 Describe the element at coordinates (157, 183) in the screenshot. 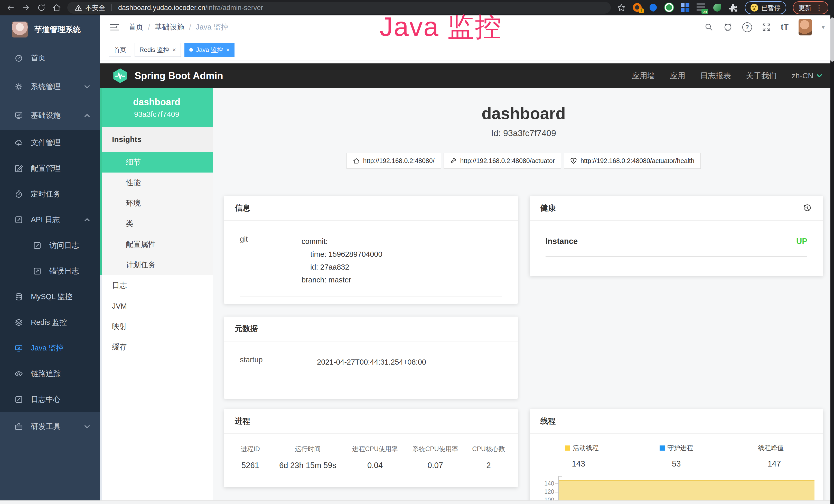

I see `sba-side-item-metrics: 性能` at that location.